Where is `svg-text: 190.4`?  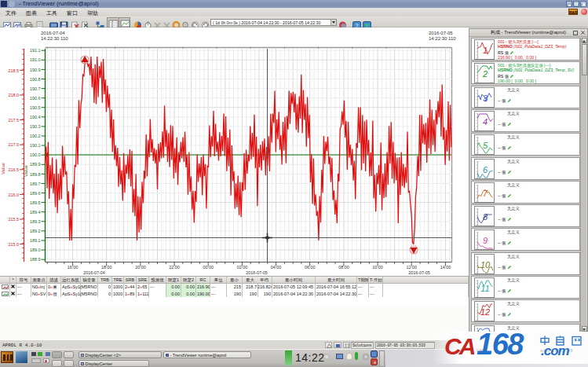
svg-text: 190.4 is located at coordinates (35, 117).